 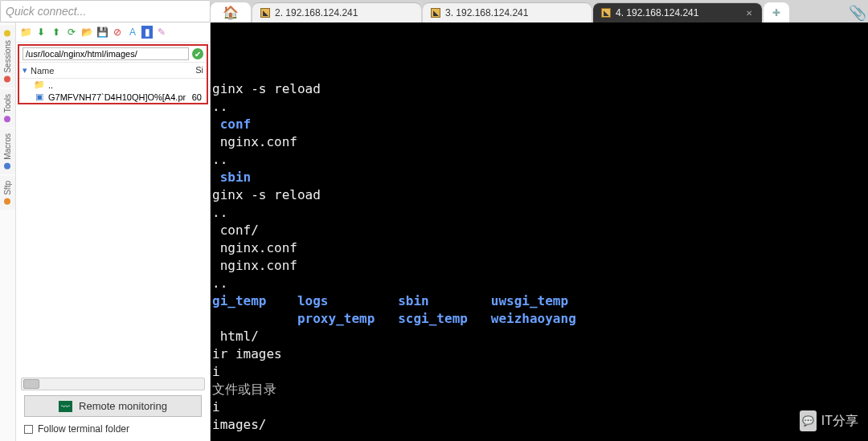 I want to click on delete-icon: ⊘, so click(x=117, y=32).